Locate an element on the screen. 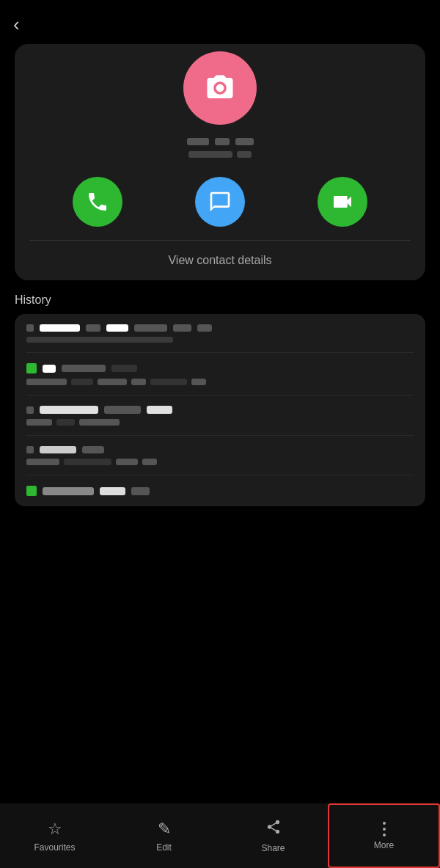  nav-label-share: Share is located at coordinates (273, 848).